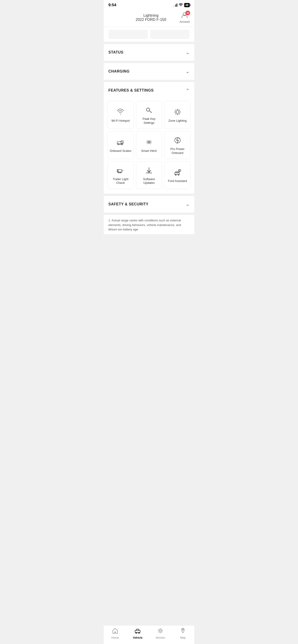 This screenshot has height=644, width=298. I want to click on trailer-light-card: Trailer Light Check, so click(121, 175).